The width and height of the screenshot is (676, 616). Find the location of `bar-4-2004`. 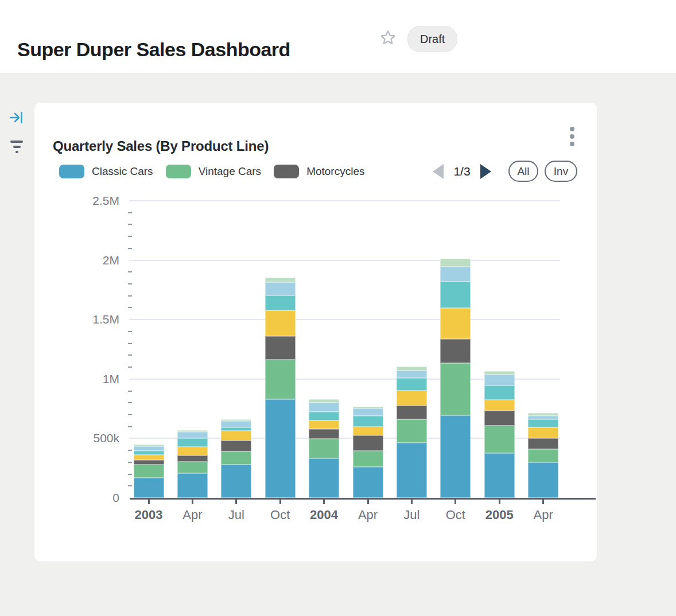

bar-4-2004 is located at coordinates (324, 349).